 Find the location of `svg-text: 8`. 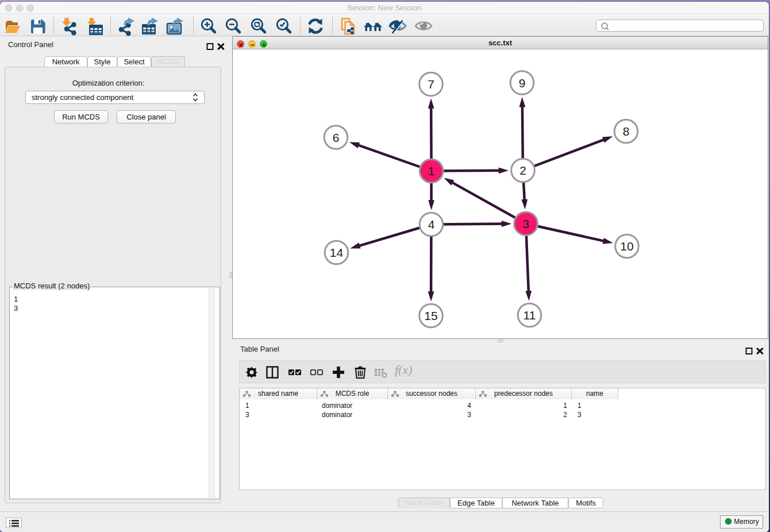

svg-text: 8 is located at coordinates (626, 131).